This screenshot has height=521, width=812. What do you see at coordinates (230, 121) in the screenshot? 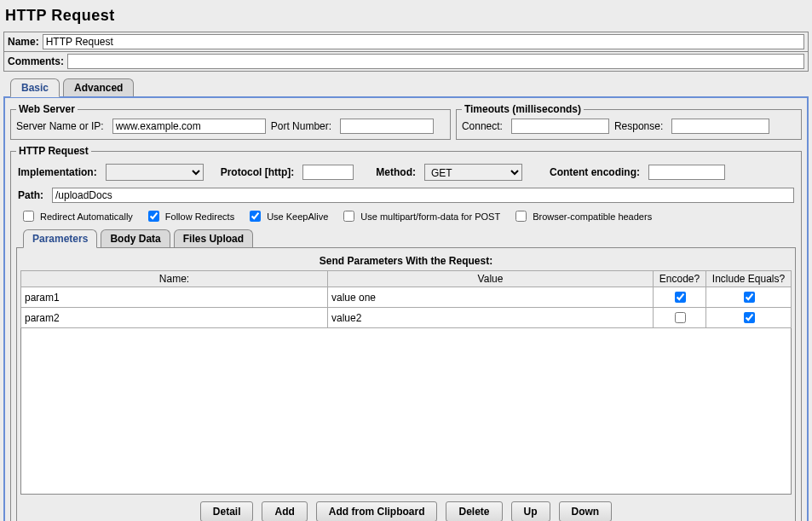
I see `webserver-fieldset: Web Server Server Name or IP: Port Numbe…` at bounding box center [230, 121].